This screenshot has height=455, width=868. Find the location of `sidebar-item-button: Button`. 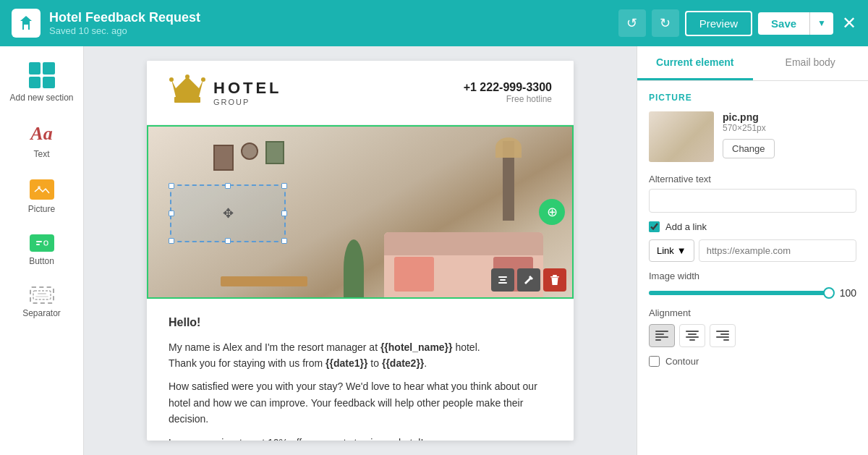

sidebar-item-button: Button is located at coordinates (42, 250).